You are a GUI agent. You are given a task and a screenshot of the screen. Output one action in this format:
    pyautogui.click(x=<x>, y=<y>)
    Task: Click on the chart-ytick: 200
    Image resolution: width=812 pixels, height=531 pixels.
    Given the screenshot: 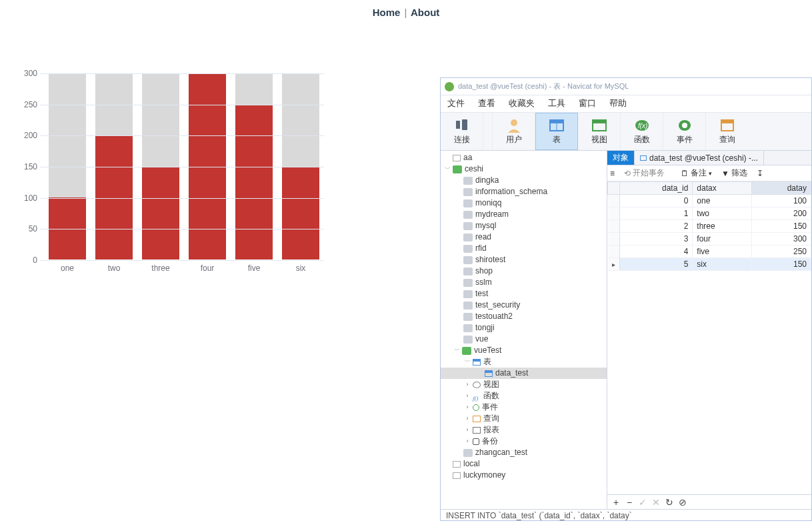 What is the action you would take?
    pyautogui.click(x=24, y=135)
    